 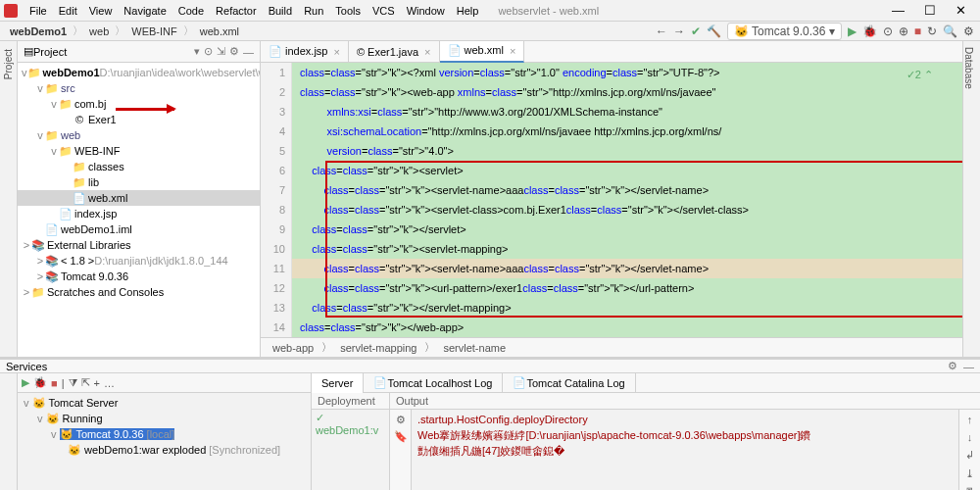 What do you see at coordinates (468, 11) in the screenshot?
I see `menu-help: Help` at bounding box center [468, 11].